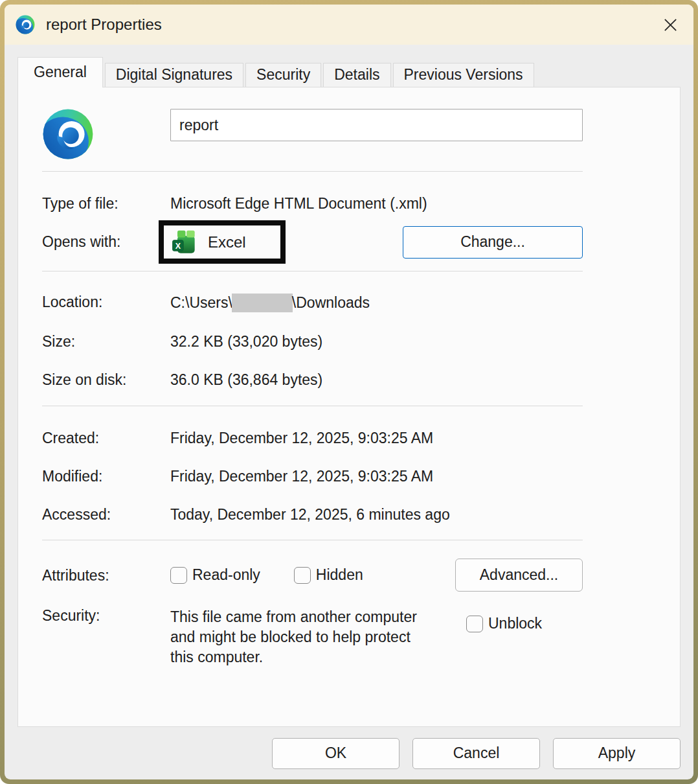 The width and height of the screenshot is (698, 784). Describe the element at coordinates (312, 242) in the screenshot. I see `opens-with-row: Opens with: Excel Change...` at that location.